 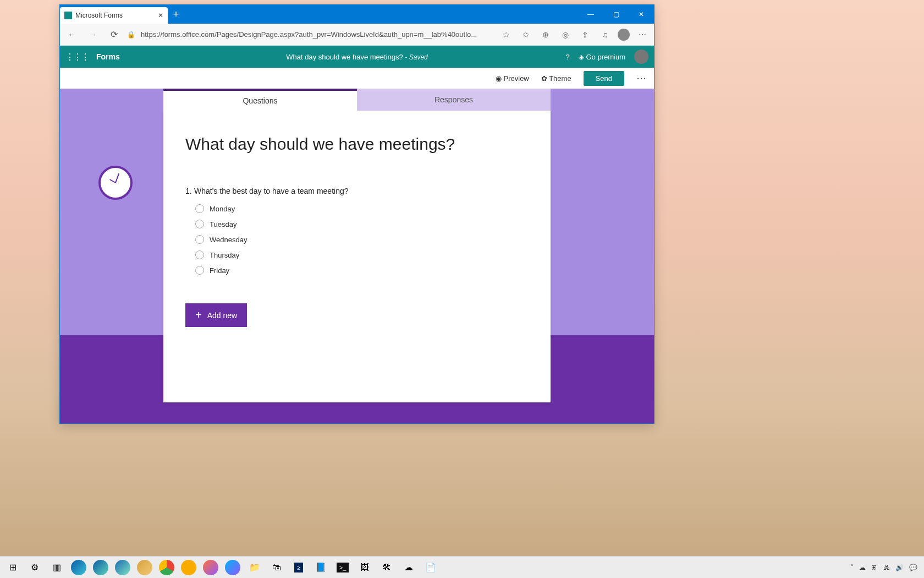 What do you see at coordinates (624, 35) in the screenshot?
I see `profile-avatar` at bounding box center [624, 35].